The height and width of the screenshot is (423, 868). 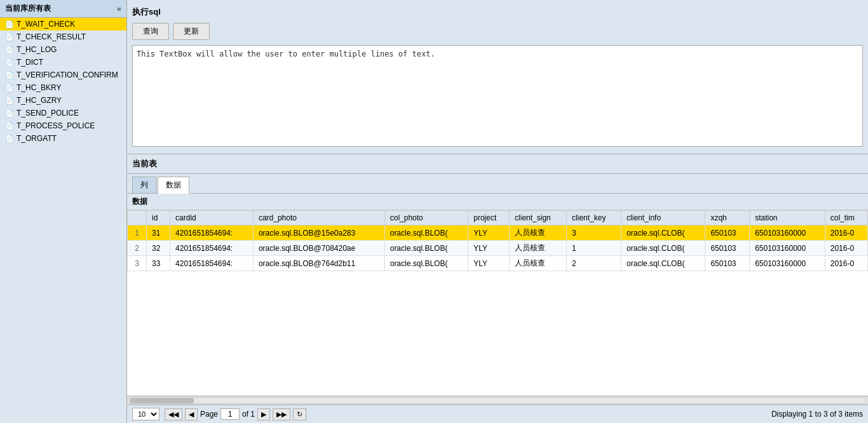 I want to click on sidebar-list: 📄T_WAIT_CHECK📄T_CHECK_RESULT📄T_HC_LOG📄T_…, so click(x=64, y=220).